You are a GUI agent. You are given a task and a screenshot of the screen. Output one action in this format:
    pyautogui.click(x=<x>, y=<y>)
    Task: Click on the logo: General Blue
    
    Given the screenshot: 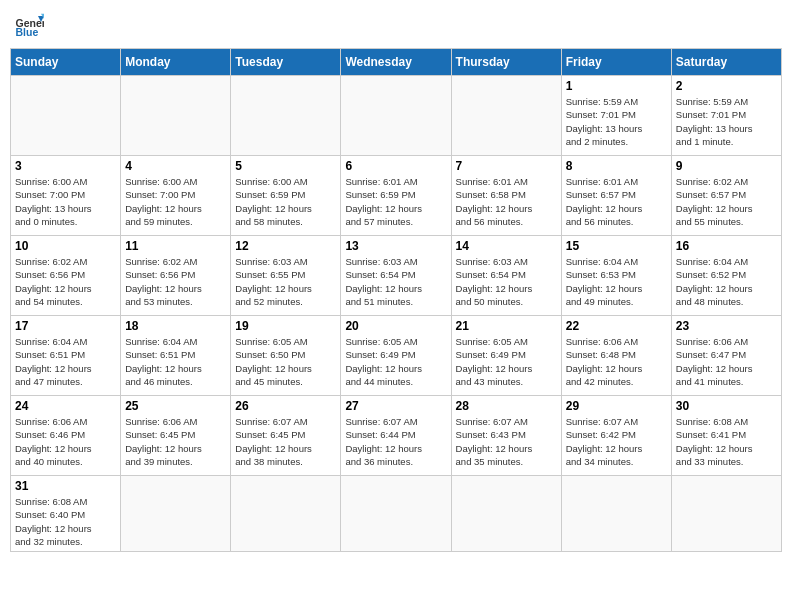 What is the action you would take?
    pyautogui.click(x=29, y=25)
    